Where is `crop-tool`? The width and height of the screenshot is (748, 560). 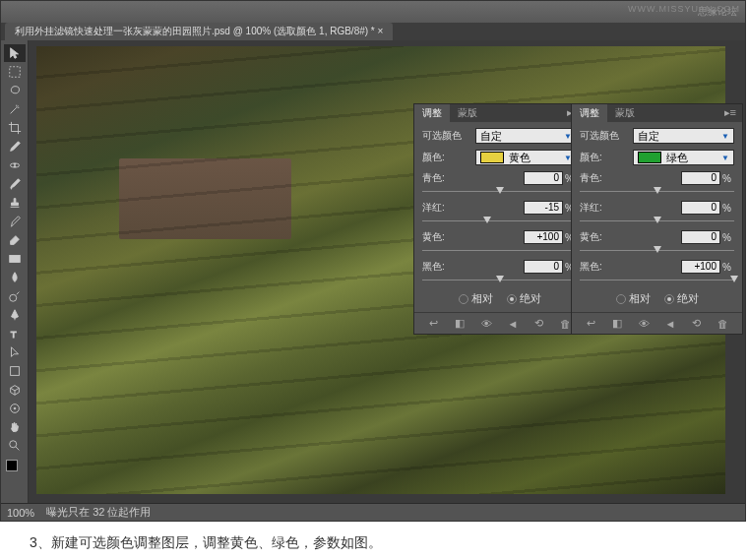 crop-tool is located at coordinates (15, 128).